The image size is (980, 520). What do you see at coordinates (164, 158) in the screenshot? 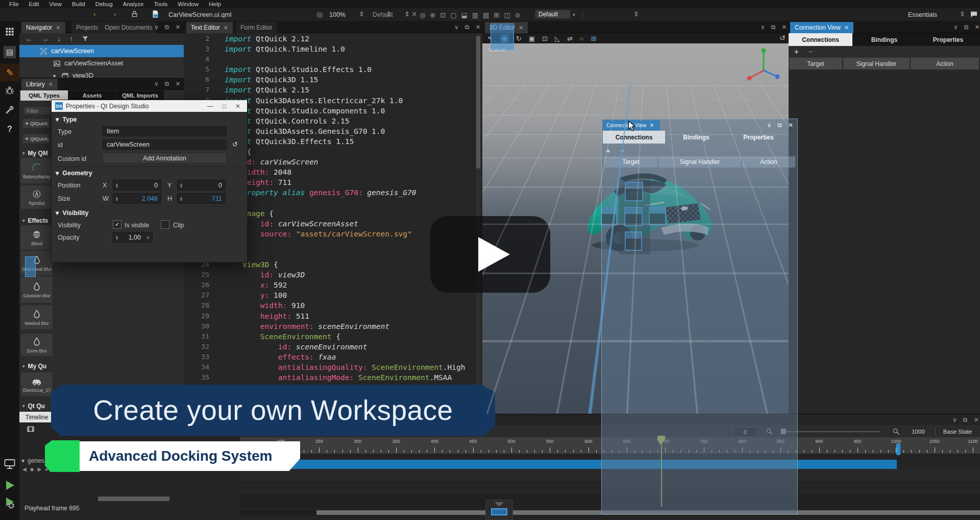
I see `add-annotation-button: Add Annotation` at bounding box center [164, 158].